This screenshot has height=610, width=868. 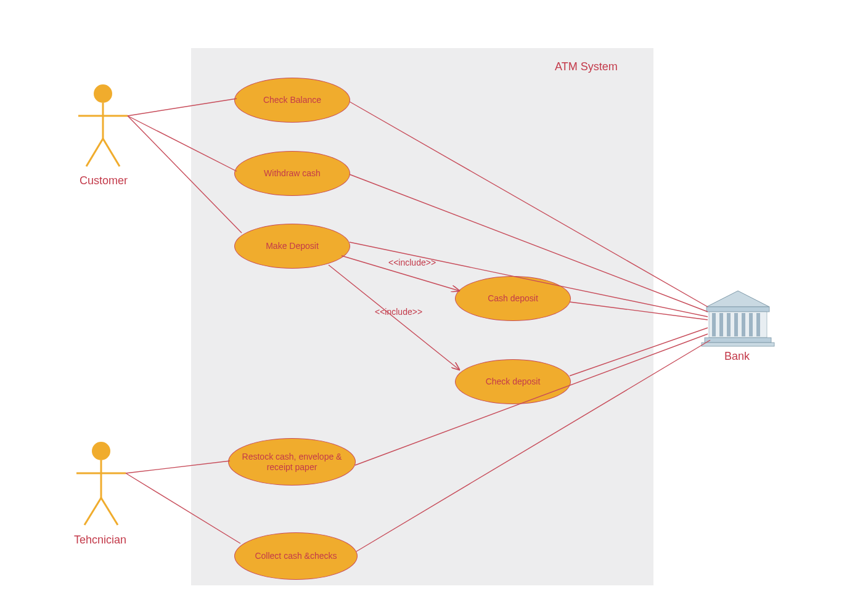 I want to click on system-title: ATM System, so click(x=586, y=67).